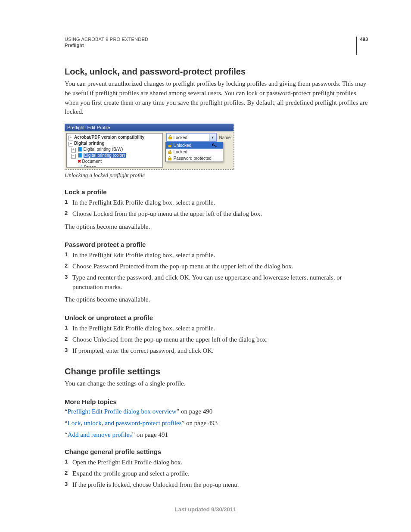 This screenshot has height=532, width=411. What do you see at coordinates (213, 137) in the screenshot?
I see `chevron-down-icon: ▼` at bounding box center [213, 137].